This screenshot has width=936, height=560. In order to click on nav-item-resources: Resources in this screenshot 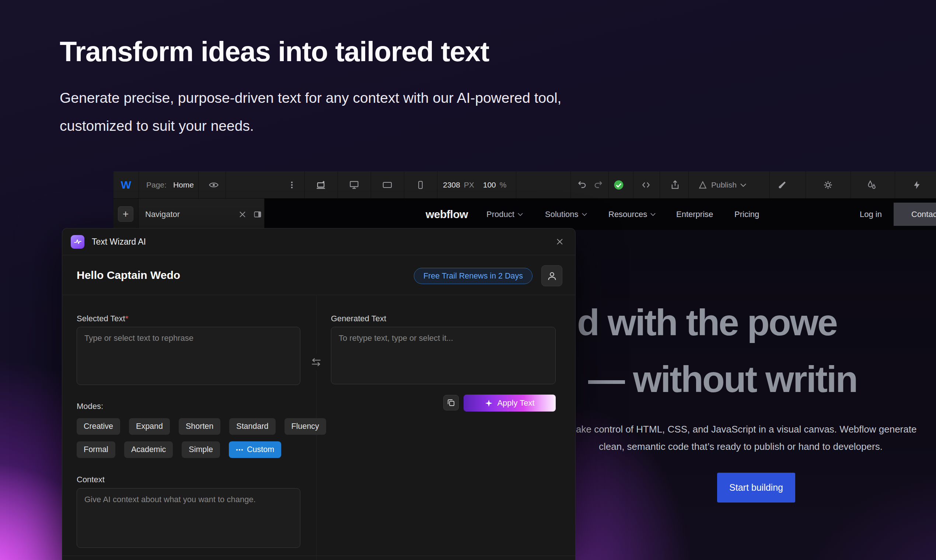, I will do `click(632, 214)`.